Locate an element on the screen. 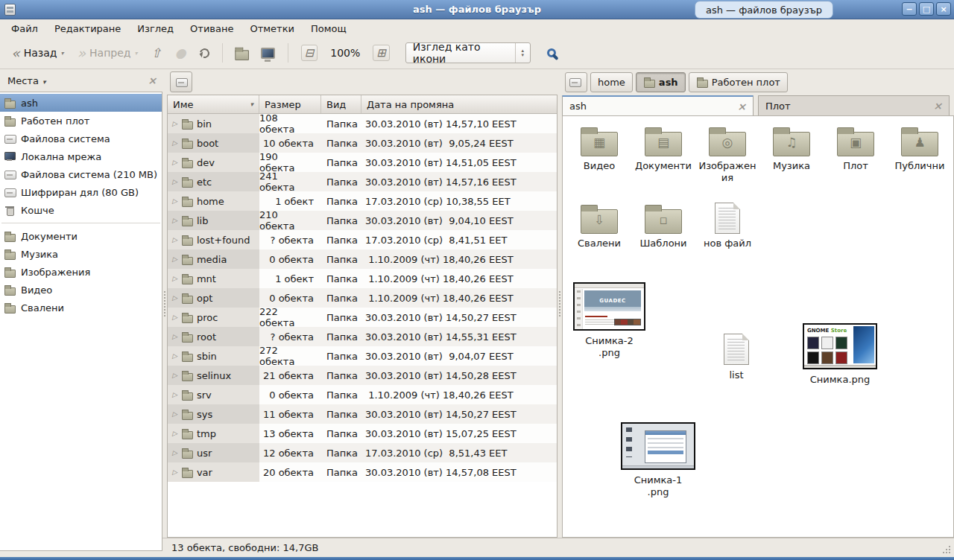 Image resolution: width=954 pixels, height=560 pixels. zoom-out-button is located at coordinates (310, 53).